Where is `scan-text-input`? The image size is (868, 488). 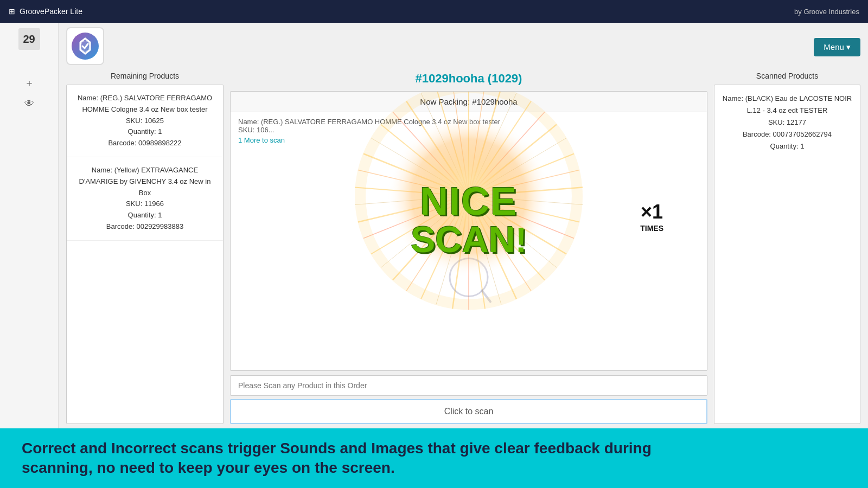
scan-text-input is located at coordinates (469, 386).